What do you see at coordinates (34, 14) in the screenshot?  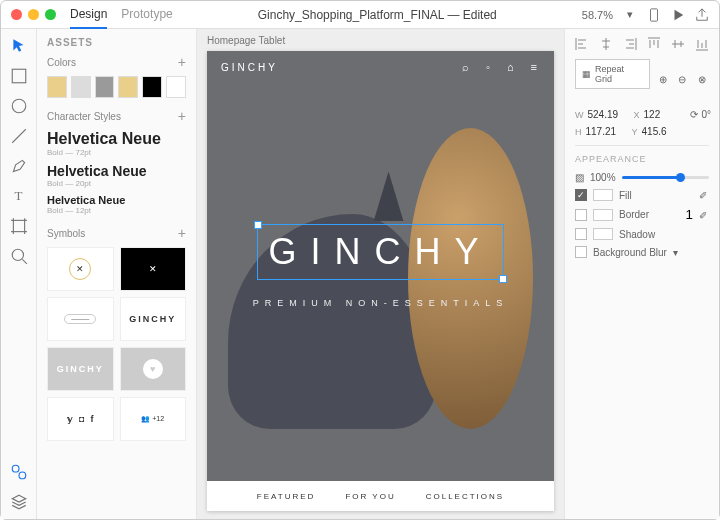 I see `window-controls` at bounding box center [34, 14].